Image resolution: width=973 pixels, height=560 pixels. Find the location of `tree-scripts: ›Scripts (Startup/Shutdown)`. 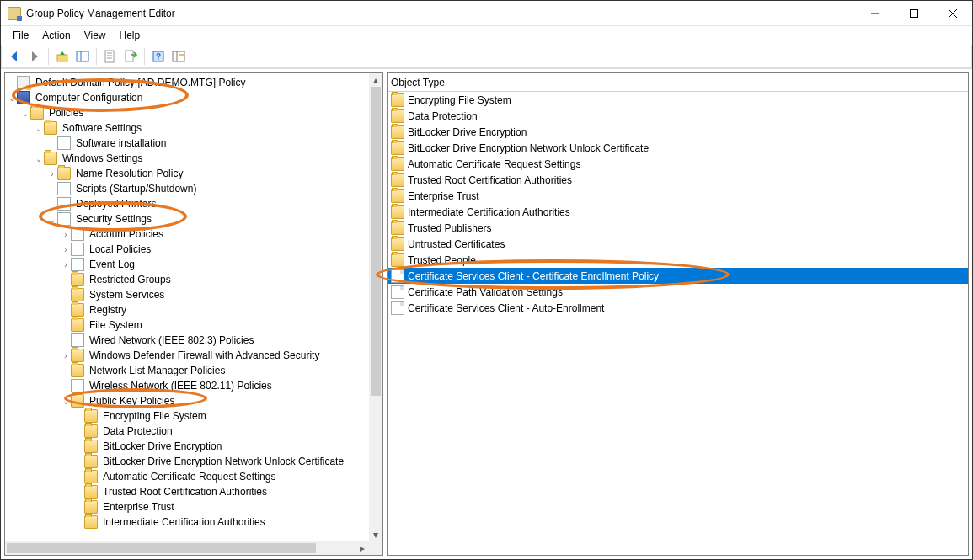

tree-scripts: ›Scripts (Startup/Shutdown) is located at coordinates (187, 189).